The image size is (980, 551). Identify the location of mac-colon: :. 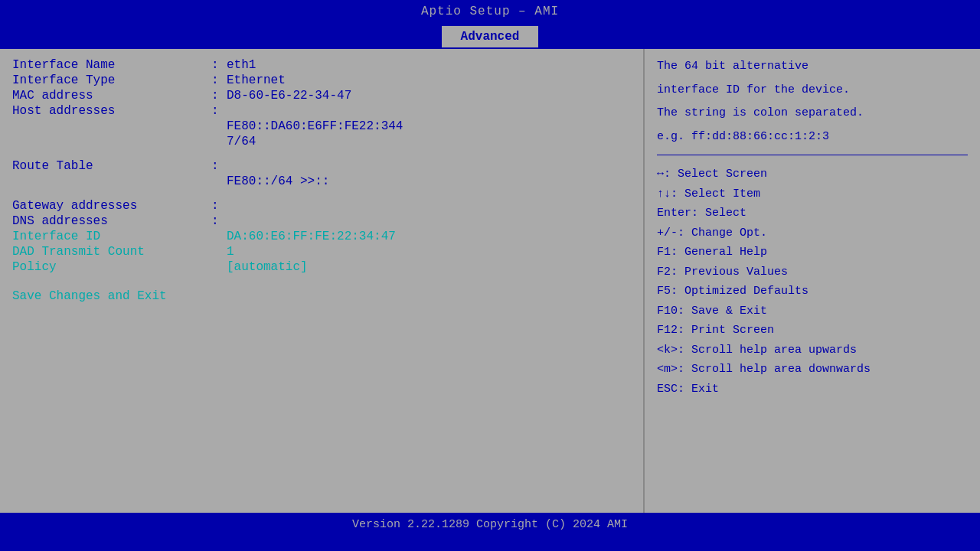
(219, 96).